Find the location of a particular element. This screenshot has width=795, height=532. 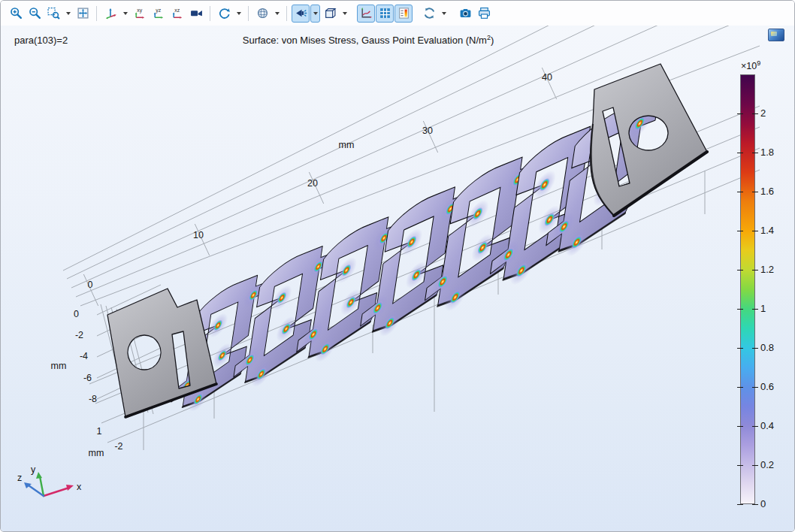

graphics-toolbar: xyyzxz is located at coordinates (398, 14).